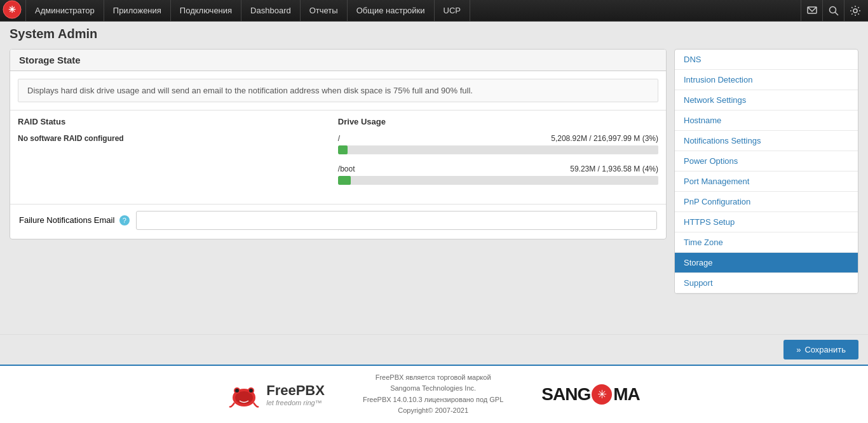 The image size is (868, 423). I want to click on sidebar-item-timezone: Time Zone, so click(766, 243).